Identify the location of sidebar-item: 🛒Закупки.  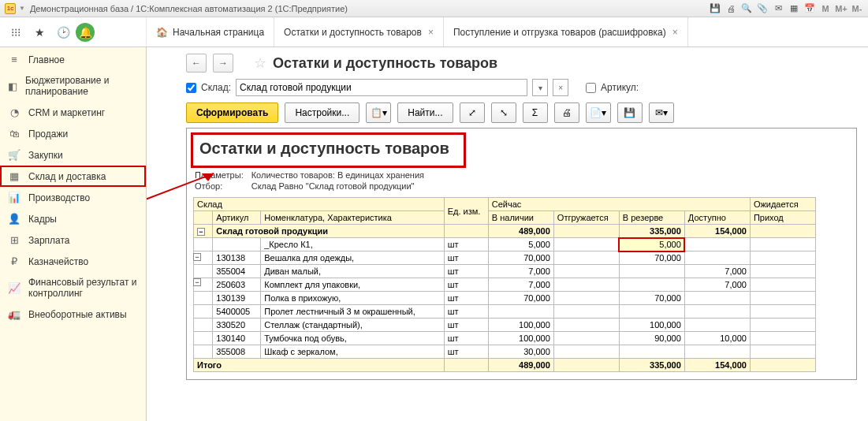
(73, 155).